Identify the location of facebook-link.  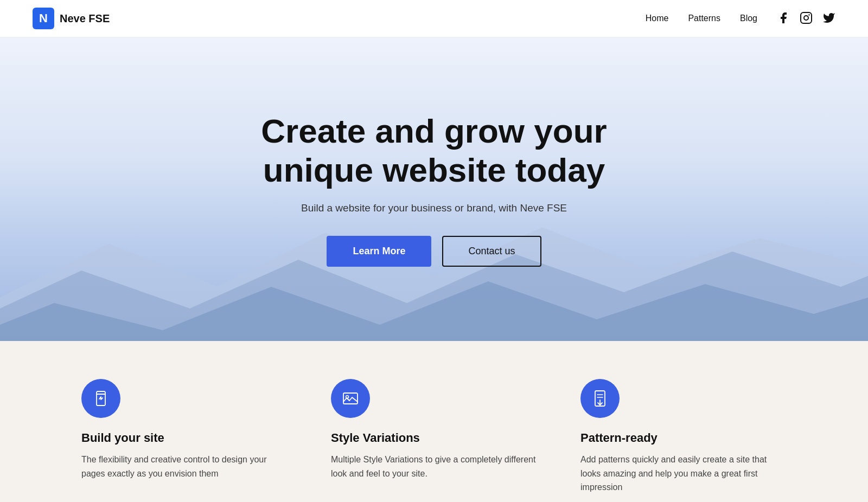
(783, 18).